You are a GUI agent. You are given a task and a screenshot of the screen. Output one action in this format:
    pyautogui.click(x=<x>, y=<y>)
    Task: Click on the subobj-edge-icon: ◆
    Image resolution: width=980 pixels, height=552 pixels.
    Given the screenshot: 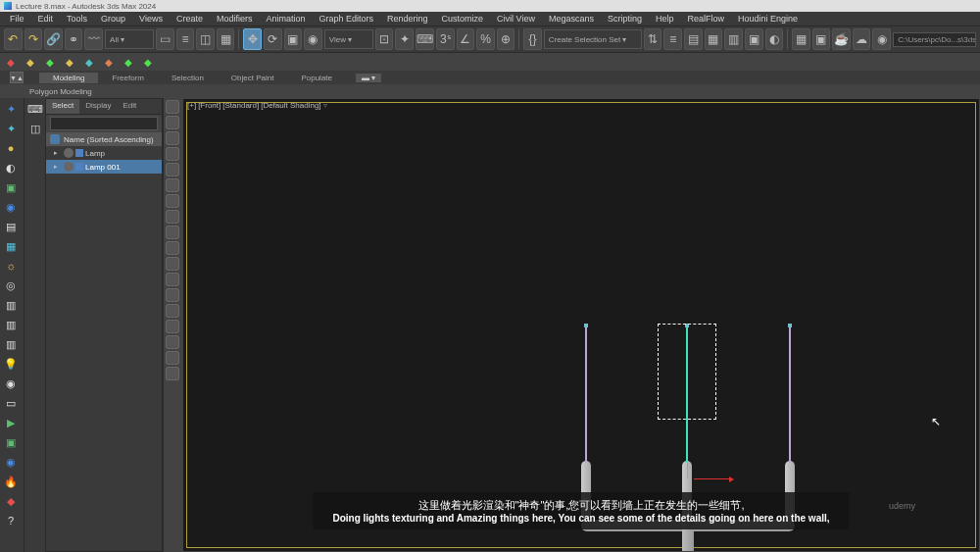 What is the action you would take?
    pyautogui.click(x=30, y=62)
    